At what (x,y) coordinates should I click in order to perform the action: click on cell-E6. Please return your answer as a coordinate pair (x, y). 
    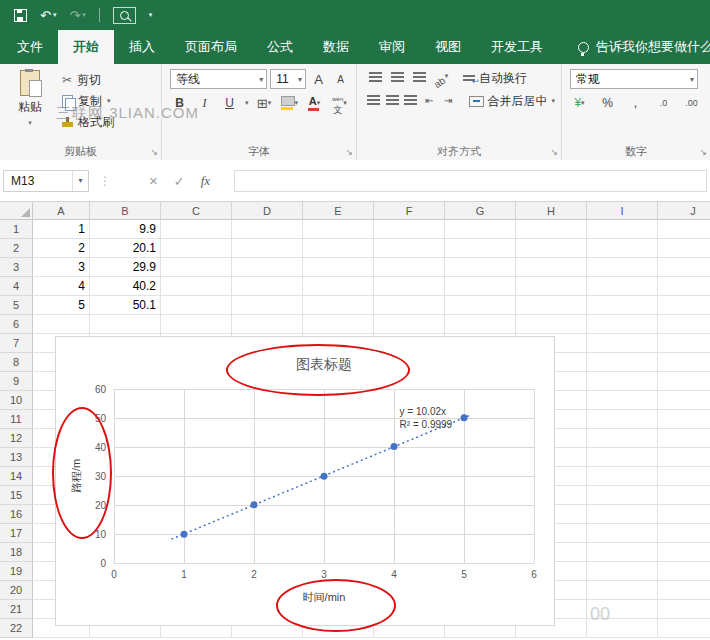
    Looking at the image, I should click on (338, 324).